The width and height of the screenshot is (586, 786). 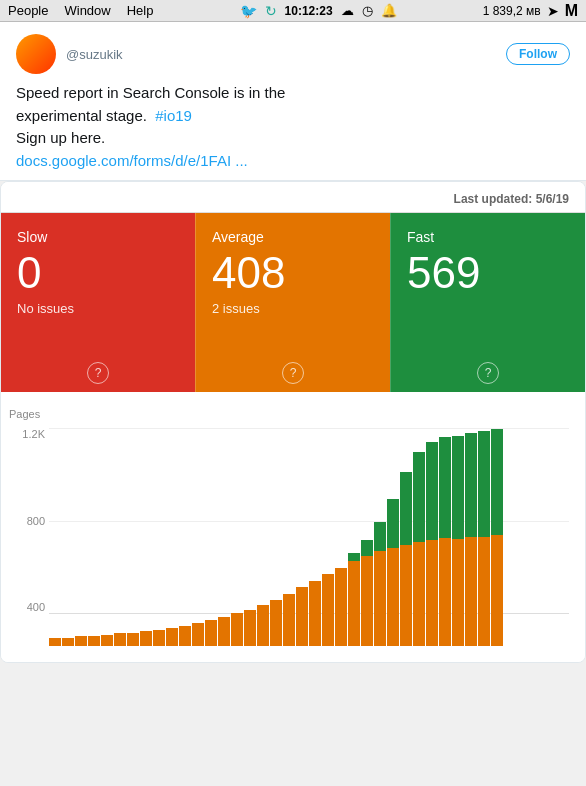 What do you see at coordinates (293, 273) in the screenshot?
I see `average-number: 408` at bounding box center [293, 273].